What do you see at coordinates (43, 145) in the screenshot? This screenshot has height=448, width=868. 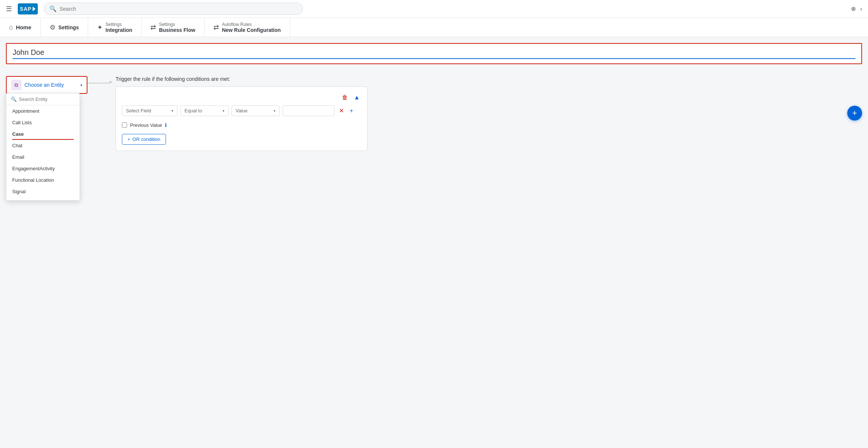 I see `dropdown-item-chat: Chat` at bounding box center [43, 145].